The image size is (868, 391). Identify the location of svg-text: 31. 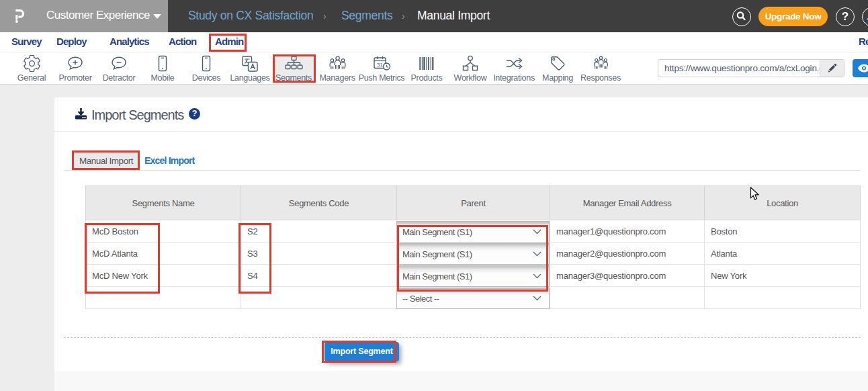
(380, 64).